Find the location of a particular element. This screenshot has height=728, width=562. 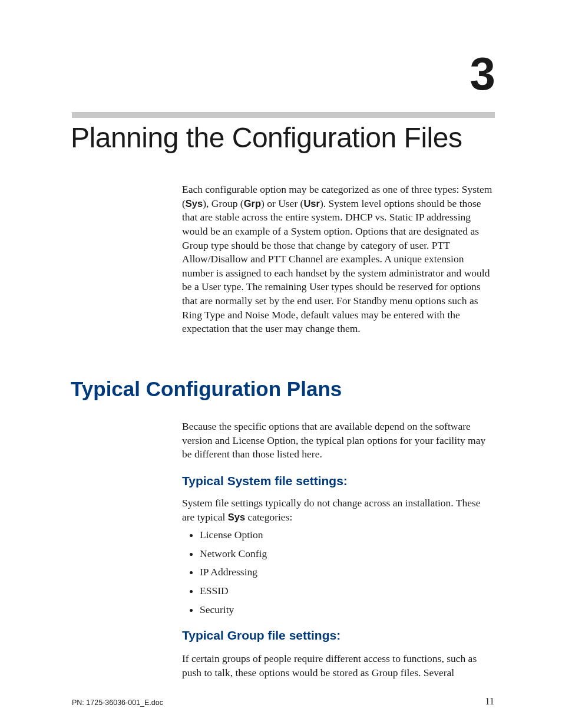

text-run: ). System level options should be those … is located at coordinates (336, 266).